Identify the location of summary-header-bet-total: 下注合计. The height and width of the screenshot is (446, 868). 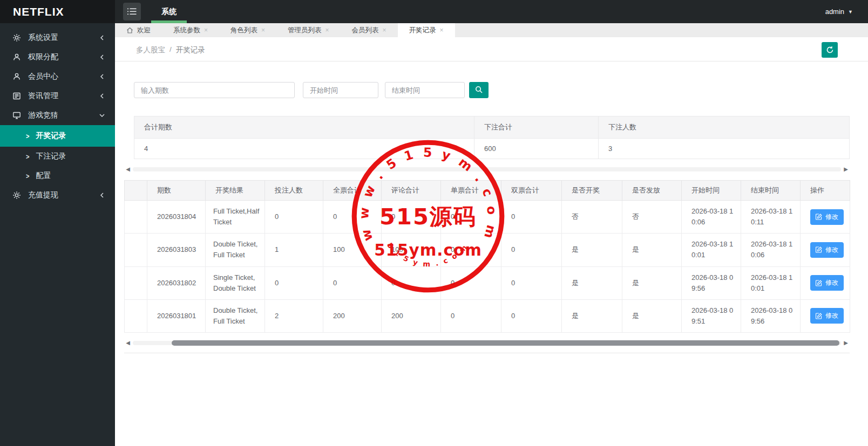
(537, 127).